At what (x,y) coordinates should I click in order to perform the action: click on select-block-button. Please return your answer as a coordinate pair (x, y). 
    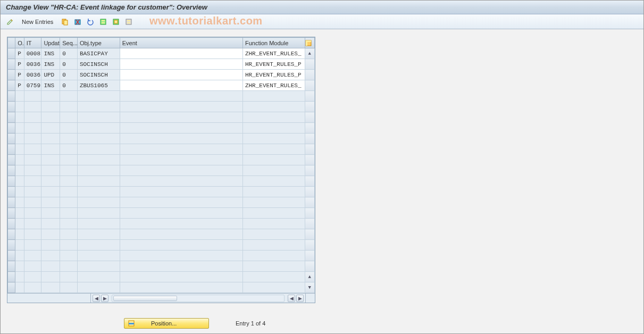
    Looking at the image, I should click on (116, 22).